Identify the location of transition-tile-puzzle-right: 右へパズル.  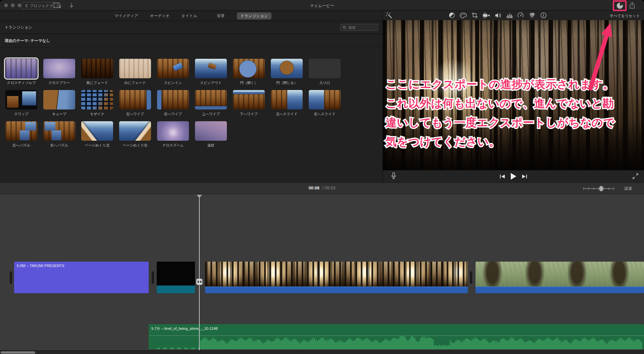
(59, 134).